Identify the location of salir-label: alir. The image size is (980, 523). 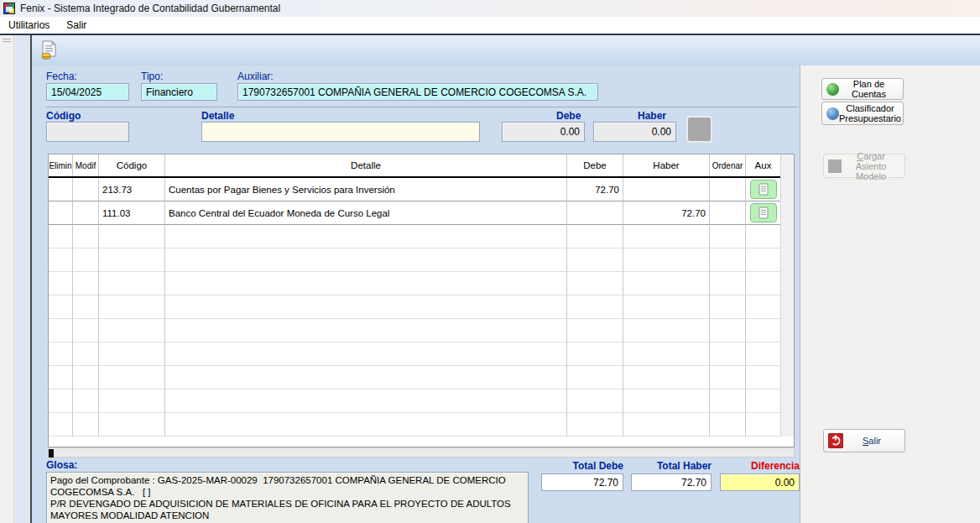
(874, 441).